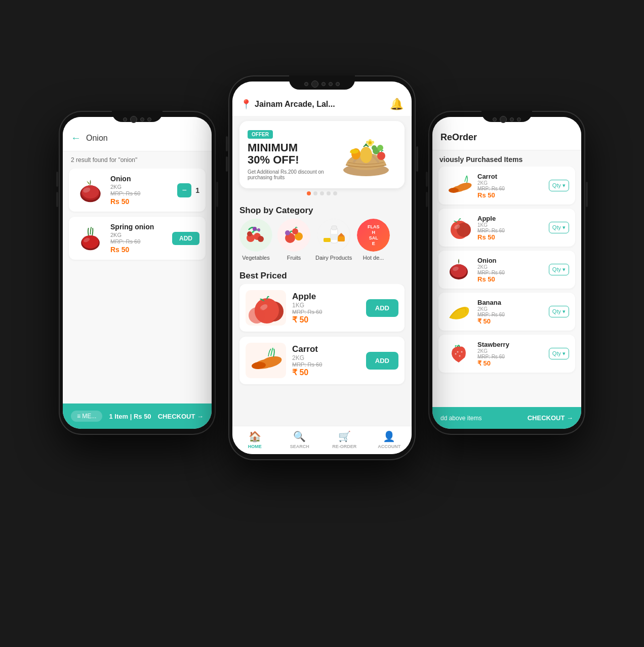  I want to click on banner-image, so click(366, 155).